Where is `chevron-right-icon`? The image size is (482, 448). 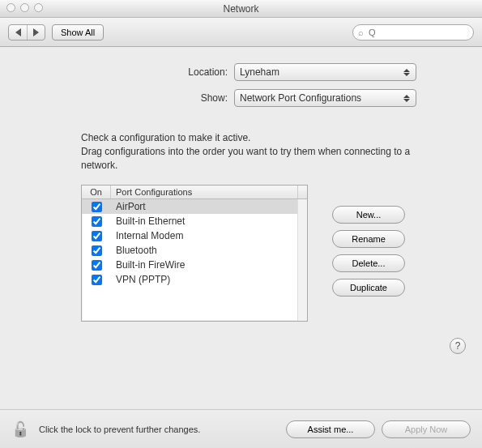
chevron-right-icon is located at coordinates (36, 32).